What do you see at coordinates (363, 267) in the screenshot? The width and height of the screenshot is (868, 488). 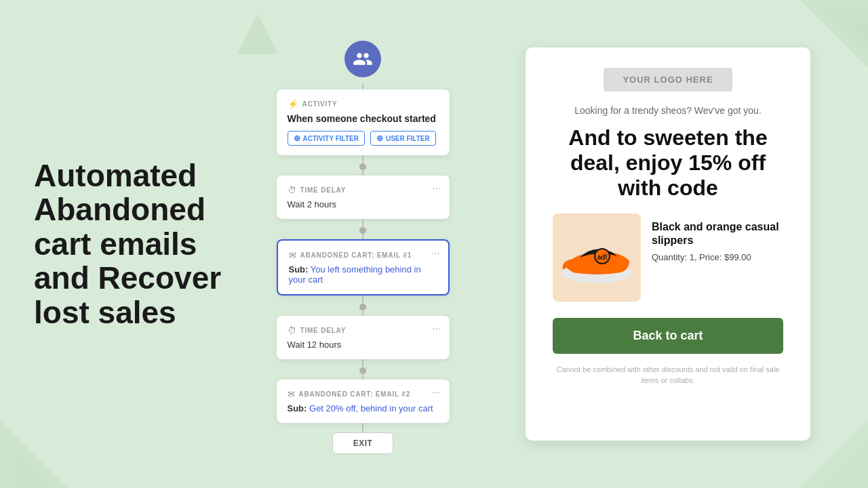 I see `email-1-card: ··· ✉ ABANDONED CART: EMAIL #1 Sub: You …` at bounding box center [363, 267].